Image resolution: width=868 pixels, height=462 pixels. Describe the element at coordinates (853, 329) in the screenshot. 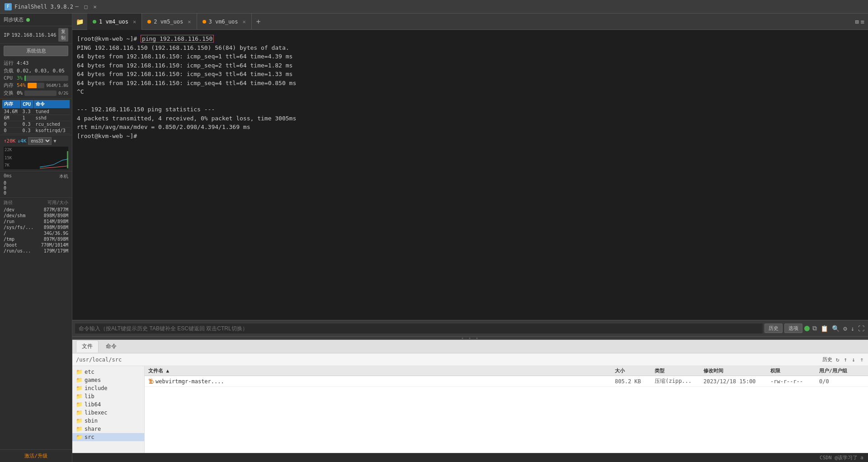

I see `download-icon: ↓` at that location.